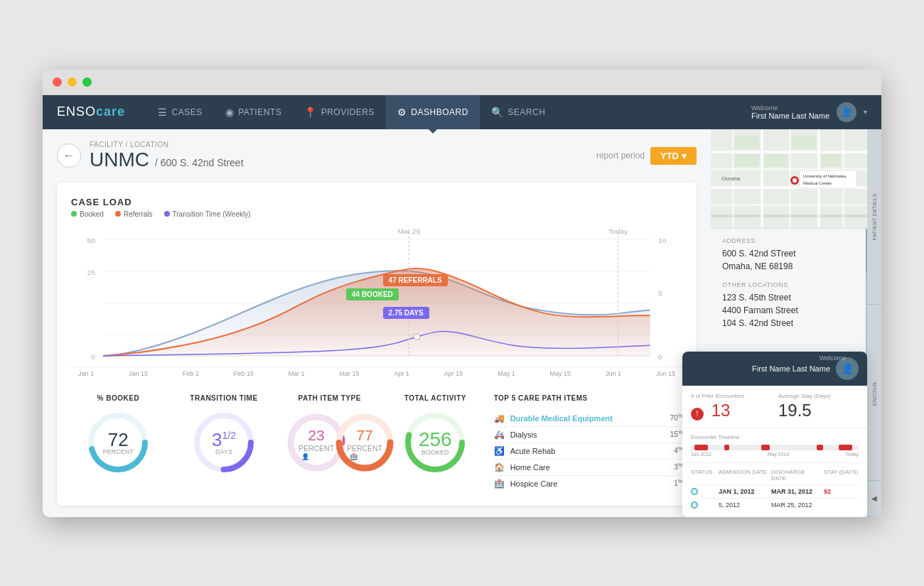 The image size is (924, 586). What do you see at coordinates (316, 435) in the screenshot?
I see `svg-text: 23` at bounding box center [316, 435].